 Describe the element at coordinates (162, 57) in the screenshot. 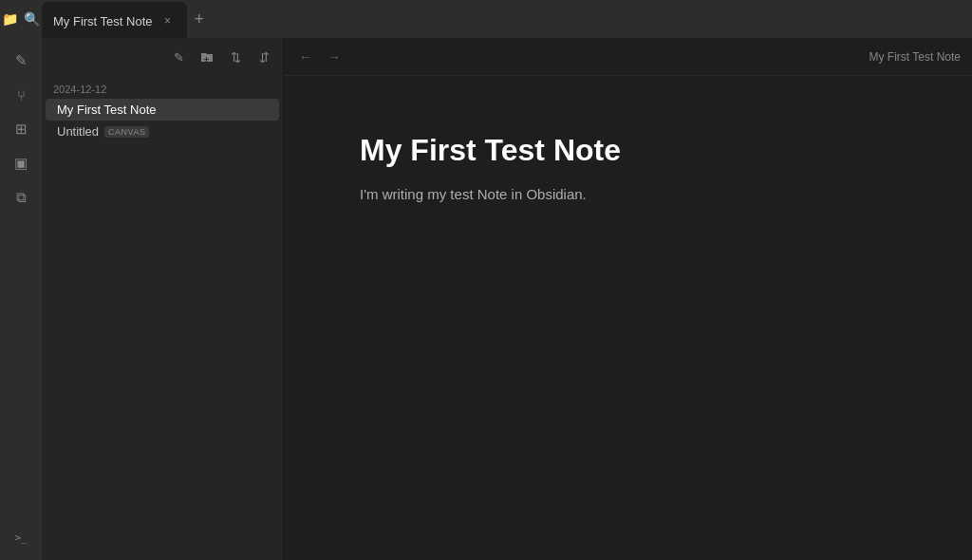

I see `sidebar-toolbar: ✎ ⇅ ⇵` at that location.